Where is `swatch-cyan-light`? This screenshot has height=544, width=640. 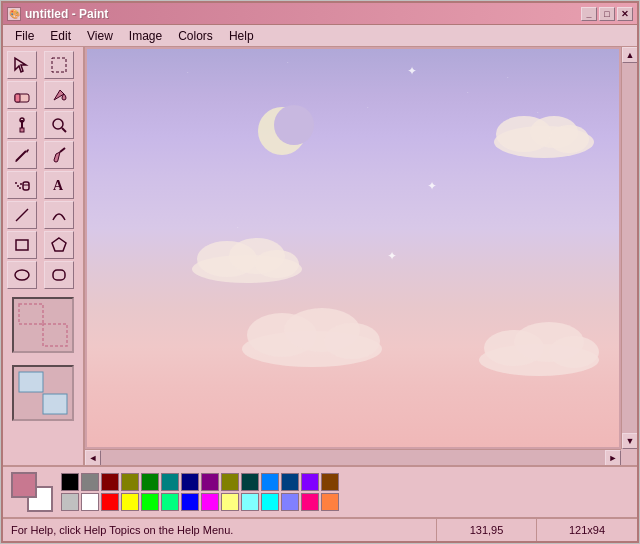
swatch-cyan-light is located at coordinates (250, 502).